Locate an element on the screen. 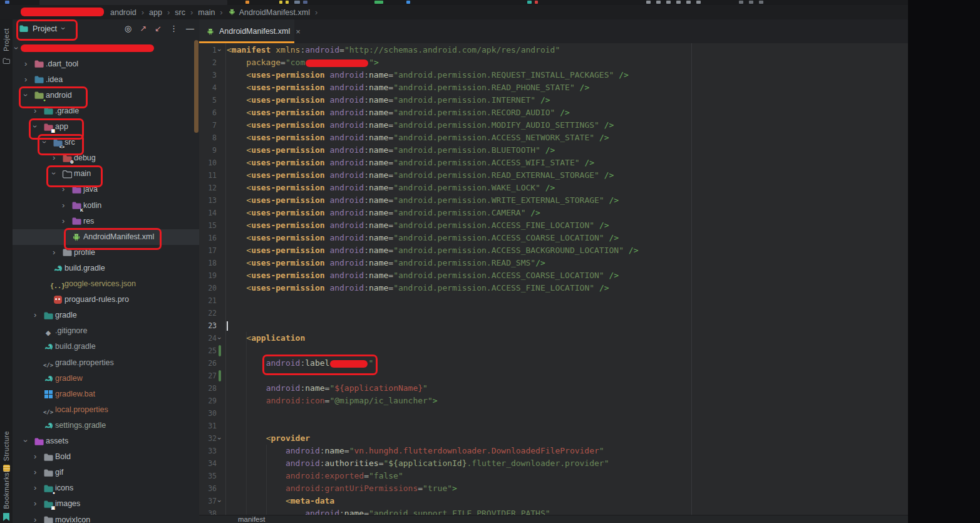 This screenshot has width=980, height=523. tree-item-google-services.json: {..}google-services.json is located at coordinates (106, 284).